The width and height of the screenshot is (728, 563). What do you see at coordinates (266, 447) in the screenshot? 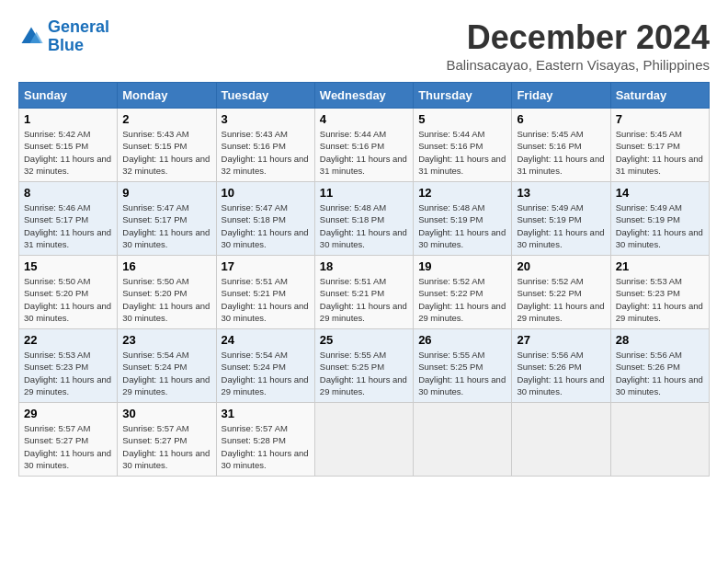
I see `day-info: Sunrise: 5:57 AM Sunset: 5:28 PM Dayligh…` at bounding box center [266, 447].